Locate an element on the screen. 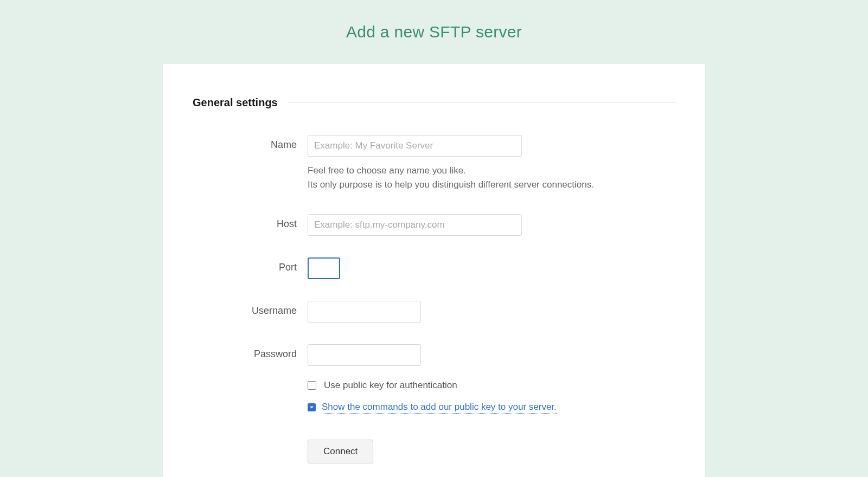 This screenshot has height=477, width=868. show-commands-link: Show the commands to add our public key … is located at coordinates (439, 408).